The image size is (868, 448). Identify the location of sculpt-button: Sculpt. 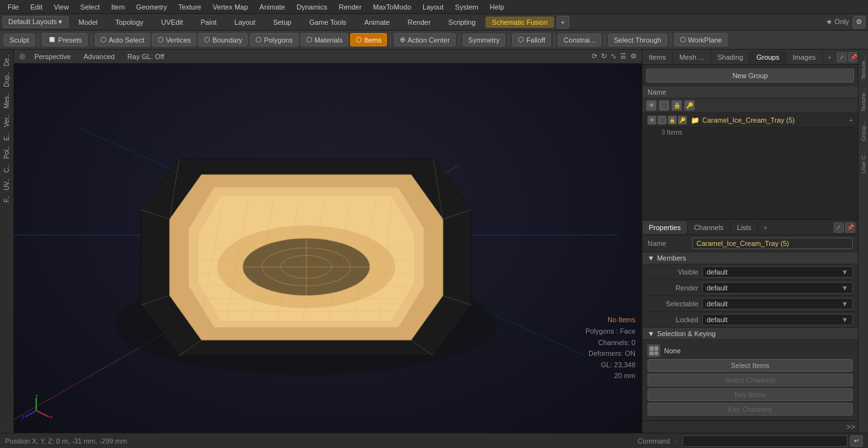
(19, 40).